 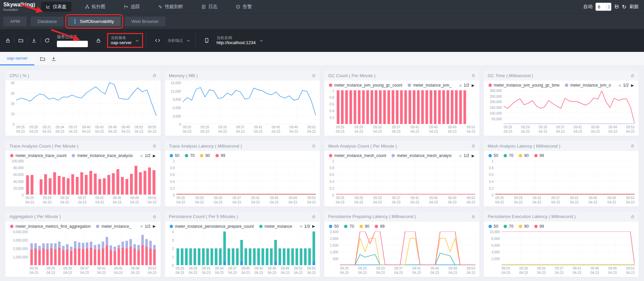 What do you see at coordinates (114, 226) in the screenshot?
I see `legend-item: meter_instance_` at bounding box center [114, 226].